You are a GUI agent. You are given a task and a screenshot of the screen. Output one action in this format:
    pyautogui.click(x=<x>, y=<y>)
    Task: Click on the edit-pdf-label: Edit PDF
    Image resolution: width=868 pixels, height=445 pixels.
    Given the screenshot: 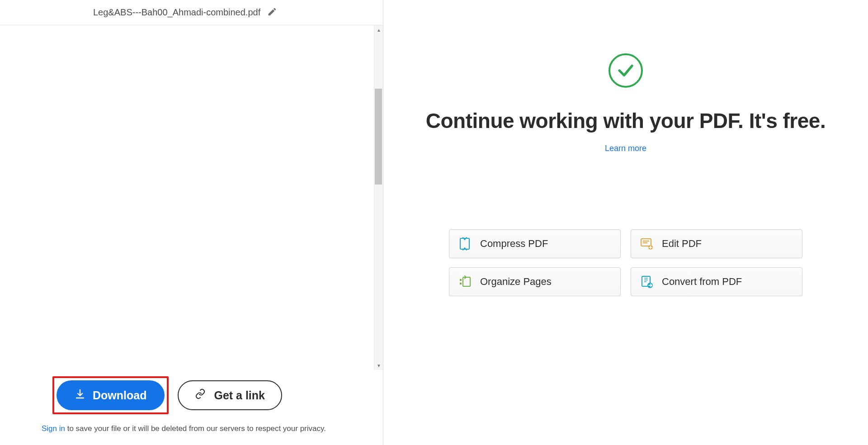 What is the action you would take?
    pyautogui.click(x=682, y=244)
    